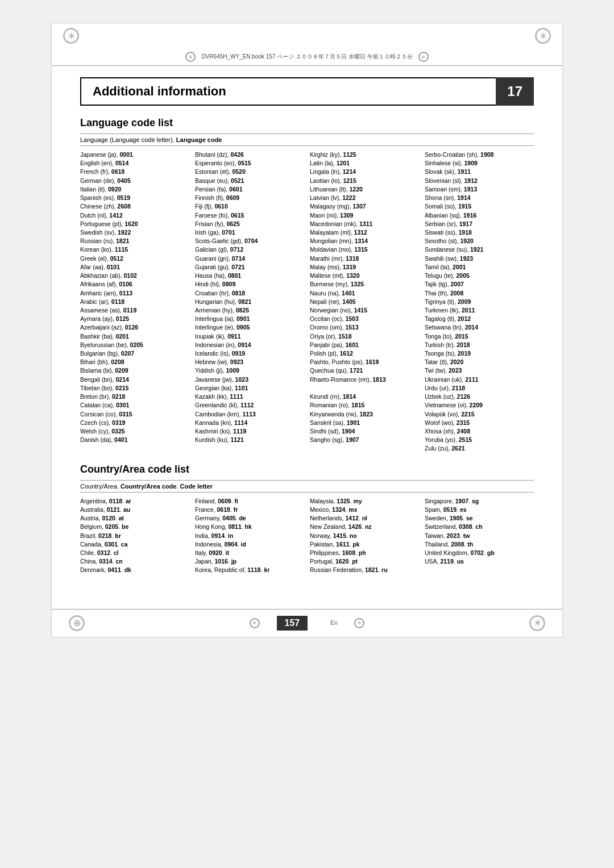 The height and width of the screenshot is (868, 614). Describe the element at coordinates (307, 519) in the screenshot. I see `country-section: Country/Area code list Country/Area. Cou…` at that location.